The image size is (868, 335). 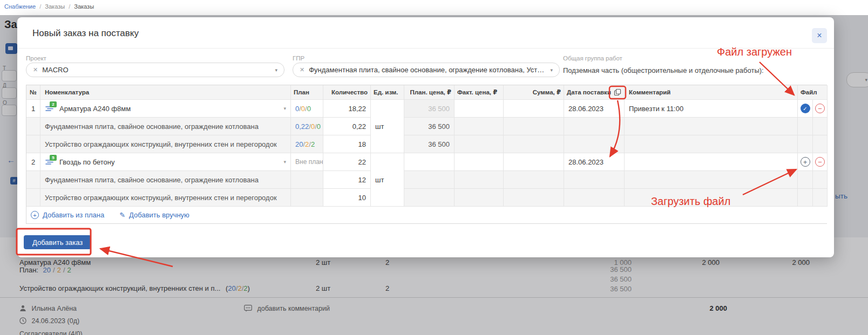 I want to click on top-bar: Снабжение / Заказы / Заказы, so click(x=434, y=8).